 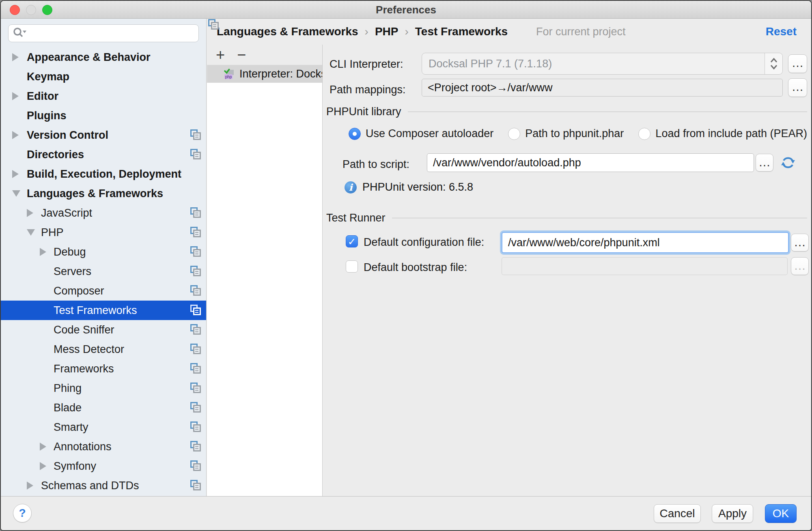 I want to click on breadcrumb: Languages & Frameworks › PHP › Test Fram…, so click(x=509, y=32).